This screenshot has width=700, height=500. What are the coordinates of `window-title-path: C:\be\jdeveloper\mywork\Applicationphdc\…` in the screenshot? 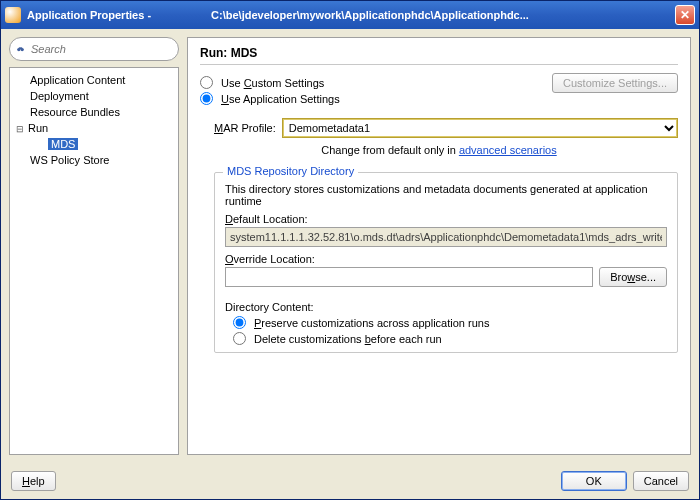 It's located at (443, 15).